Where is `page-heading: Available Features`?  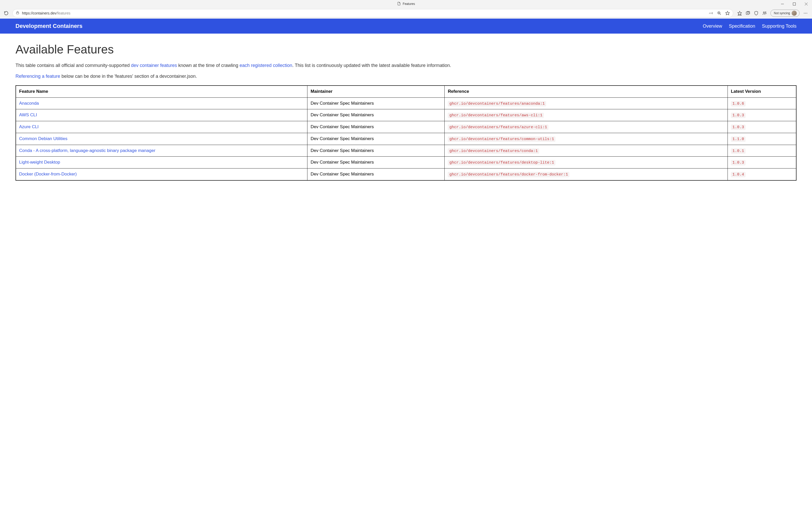 page-heading: Available Features is located at coordinates (406, 49).